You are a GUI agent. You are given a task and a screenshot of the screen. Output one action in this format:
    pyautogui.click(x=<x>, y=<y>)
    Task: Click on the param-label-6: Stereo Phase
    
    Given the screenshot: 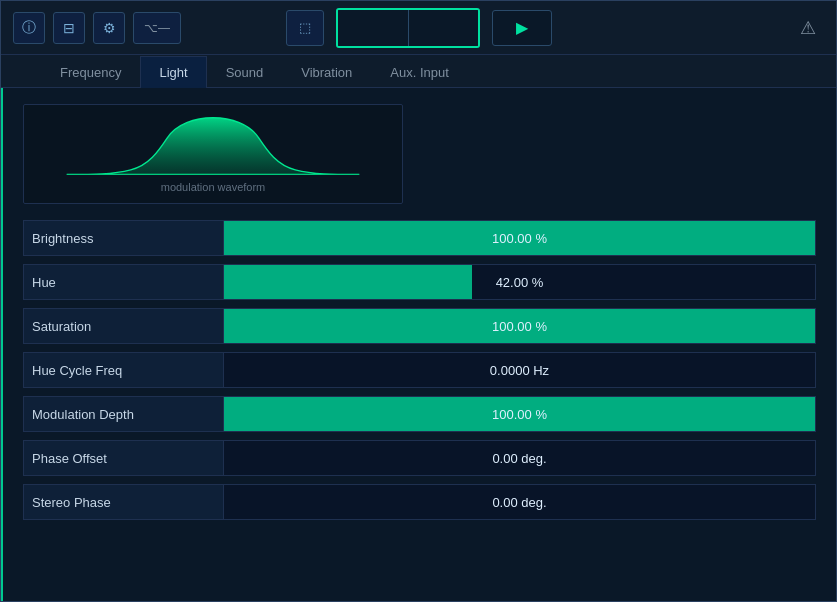 What is the action you would take?
    pyautogui.click(x=123, y=502)
    